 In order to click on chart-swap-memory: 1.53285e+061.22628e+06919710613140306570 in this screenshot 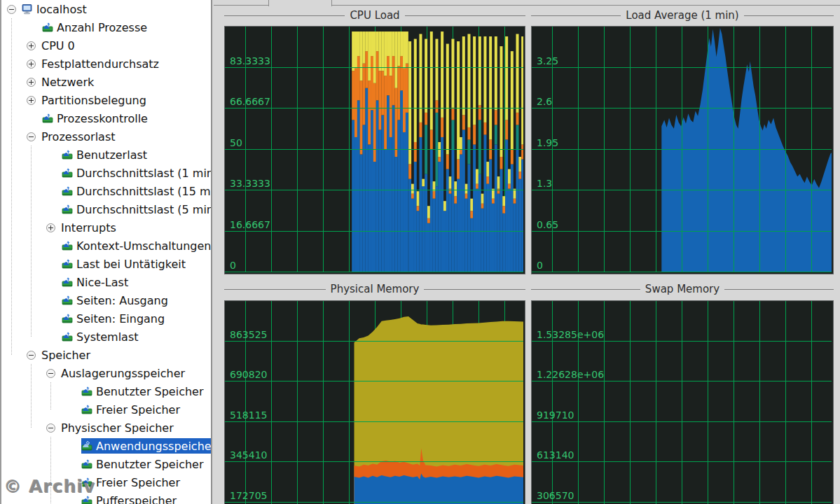, I will do `click(682, 402)`.